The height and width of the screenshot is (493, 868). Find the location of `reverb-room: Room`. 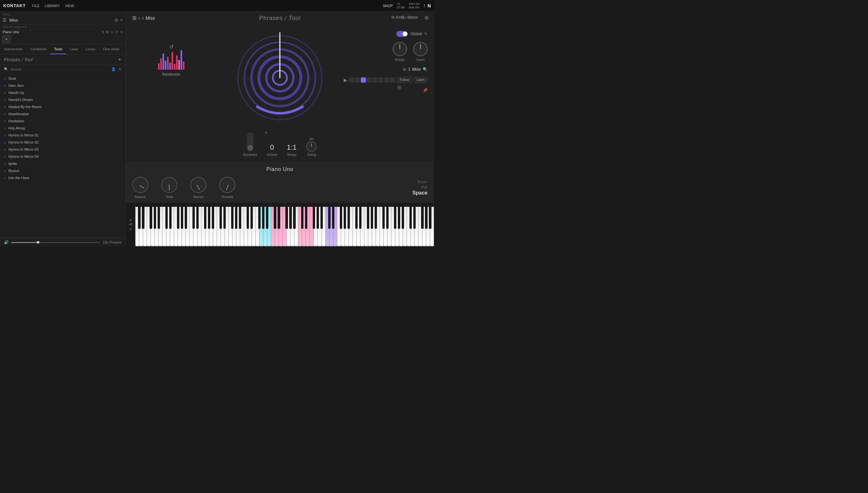

reverb-room: Room is located at coordinates (420, 182).